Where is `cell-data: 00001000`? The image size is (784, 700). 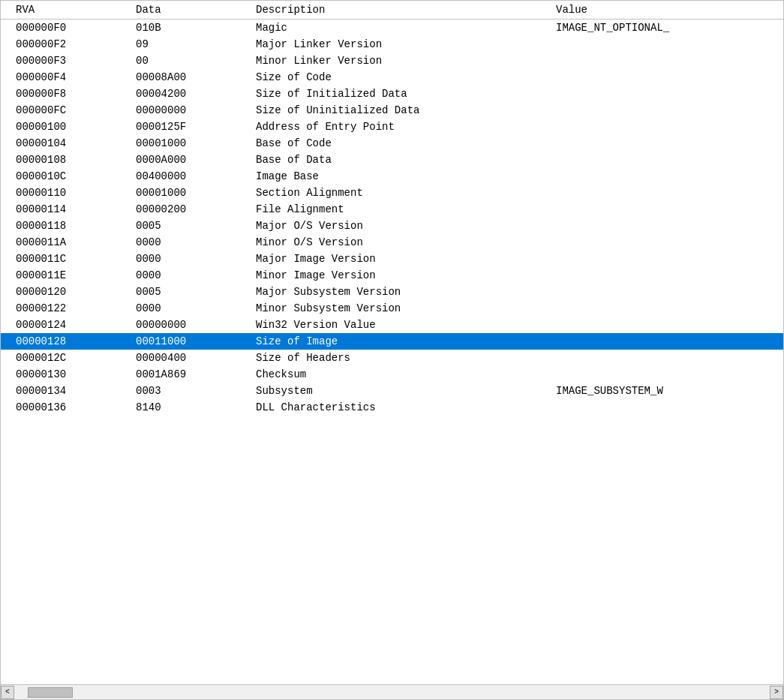 cell-data: 00001000 is located at coordinates (188, 193).